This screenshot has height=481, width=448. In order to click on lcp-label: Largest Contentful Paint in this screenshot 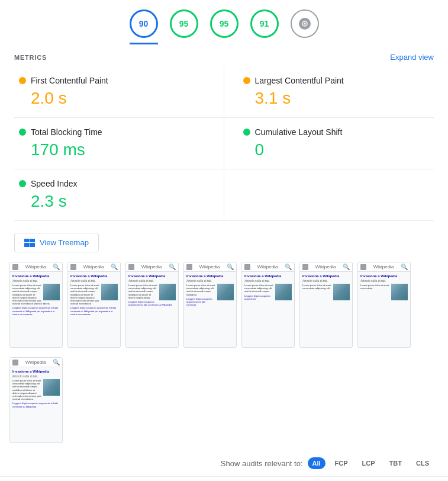, I will do `click(299, 81)`.